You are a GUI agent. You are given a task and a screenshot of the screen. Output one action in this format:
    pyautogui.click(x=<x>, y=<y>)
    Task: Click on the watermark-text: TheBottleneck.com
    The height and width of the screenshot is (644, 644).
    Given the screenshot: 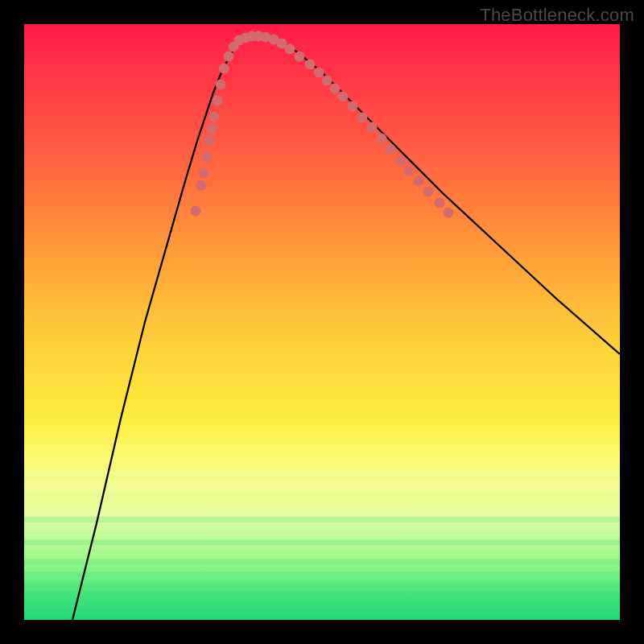 What is the action you would take?
    pyautogui.click(x=557, y=15)
    